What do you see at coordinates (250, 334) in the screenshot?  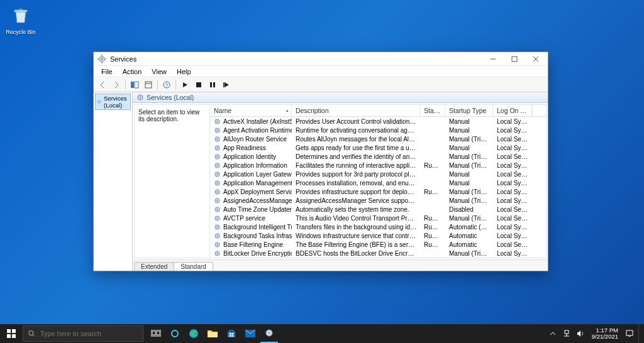 I see `mail-button` at bounding box center [250, 334].